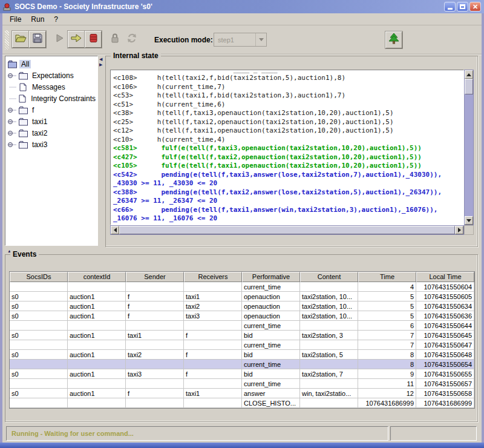 Image resolution: width=484 pixels, height=448 pixels. Describe the element at coordinates (155, 316) in the screenshot. I see `cell-sender: f` at that location.